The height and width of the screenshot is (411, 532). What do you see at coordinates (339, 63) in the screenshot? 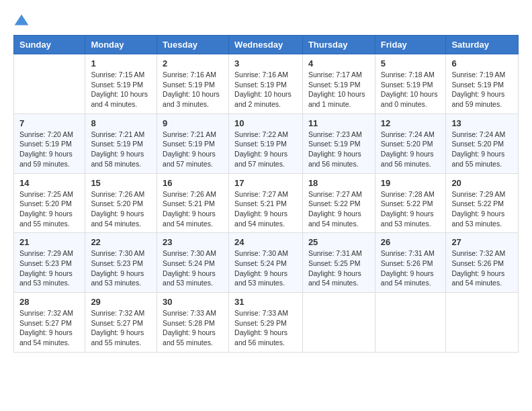
I see `day-number: 4` at bounding box center [339, 63].